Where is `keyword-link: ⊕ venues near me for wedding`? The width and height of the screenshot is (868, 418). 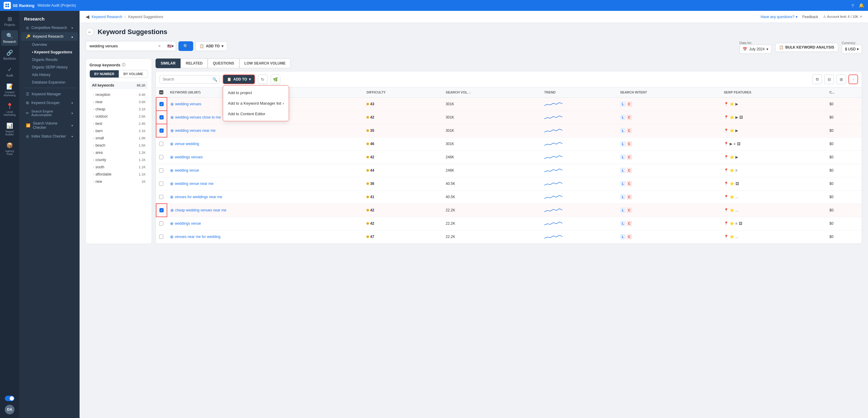
keyword-link: ⊕ venues near me for wedding is located at coordinates (265, 237).